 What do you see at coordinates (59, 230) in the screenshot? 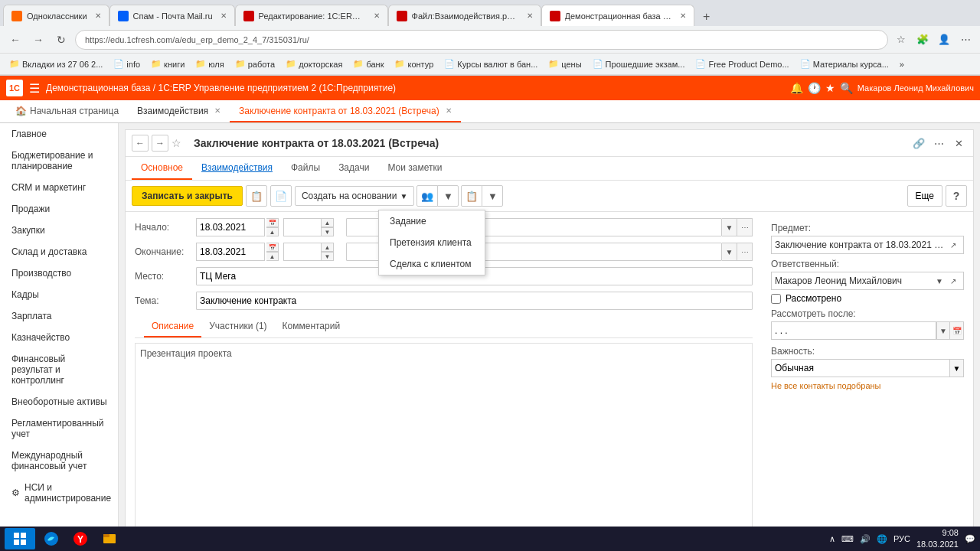
I see `sidebar-item-purchases: Закупки` at bounding box center [59, 230].